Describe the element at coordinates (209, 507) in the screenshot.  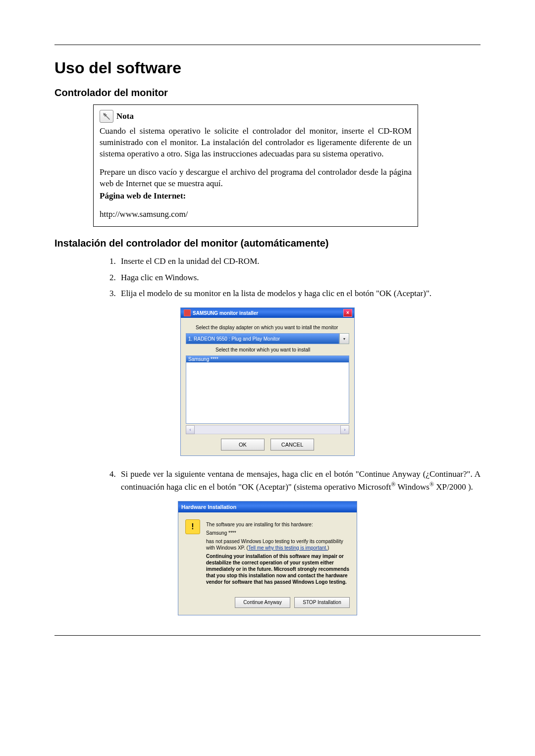
I see `hw-title: Hardware Installation` at that location.